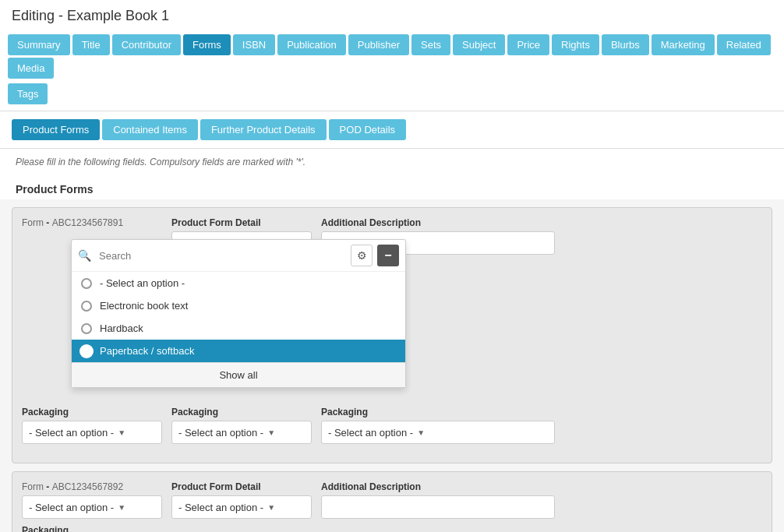  What do you see at coordinates (92, 432) in the screenshot?
I see `packaging-select-1a: - Select an option -` at bounding box center [92, 432].